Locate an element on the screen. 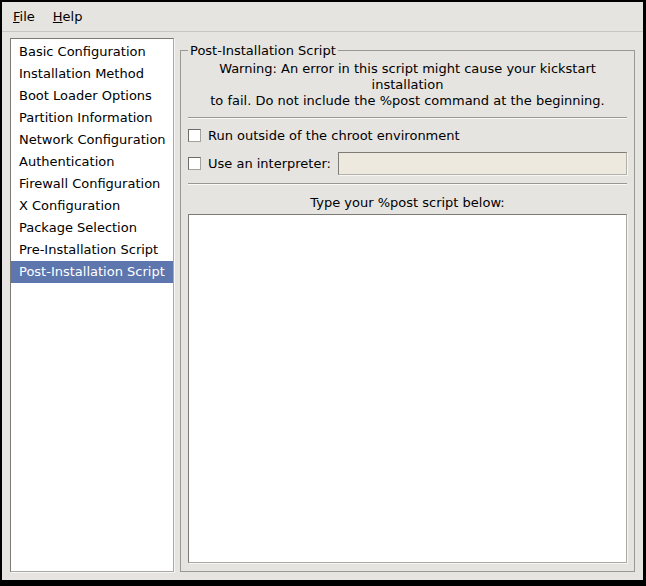  warning-text: Warning: An error in this script might c… is located at coordinates (408, 85).